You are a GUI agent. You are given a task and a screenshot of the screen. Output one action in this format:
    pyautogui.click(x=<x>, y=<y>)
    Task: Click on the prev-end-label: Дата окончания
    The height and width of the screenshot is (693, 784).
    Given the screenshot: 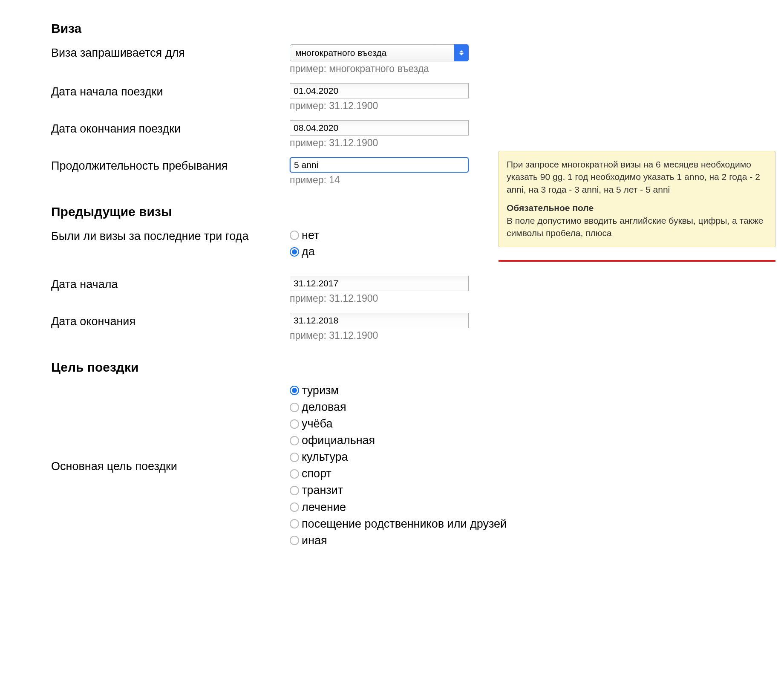 What is the action you would take?
    pyautogui.click(x=170, y=321)
    